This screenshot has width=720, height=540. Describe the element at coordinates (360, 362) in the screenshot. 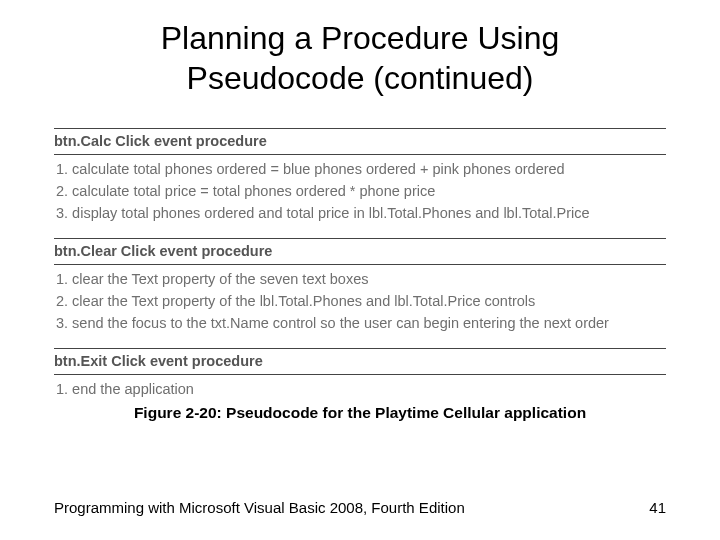

I see `procedure-exit-header: btn.Exit Click event procedure` at that location.